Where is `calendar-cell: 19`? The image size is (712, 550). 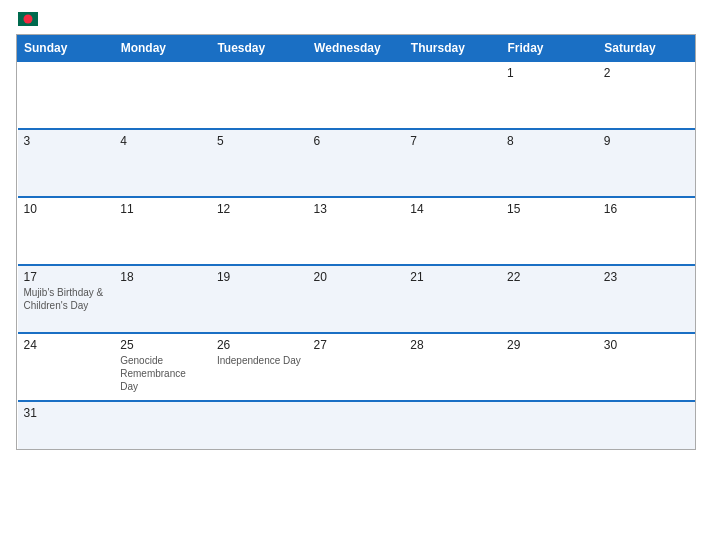 calendar-cell: 19 is located at coordinates (260, 299).